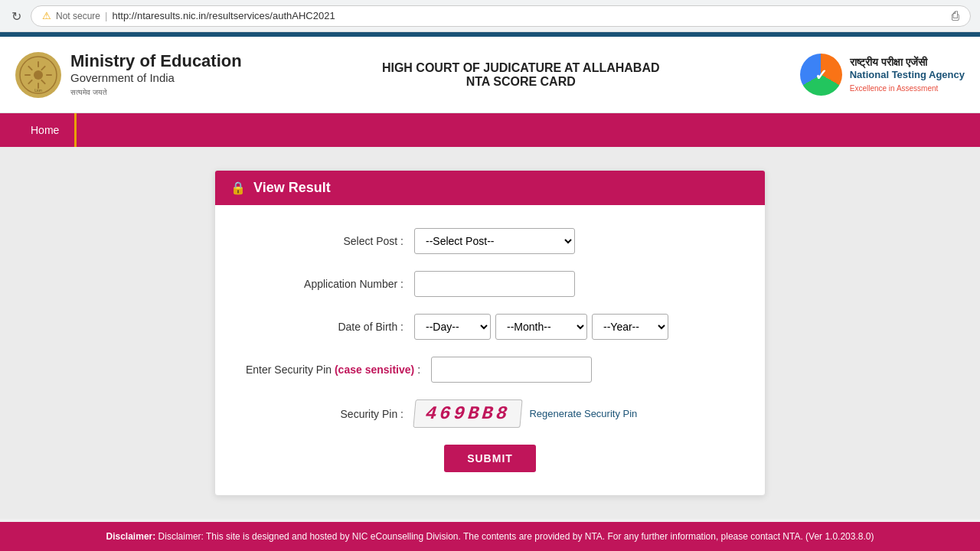 This screenshot has height=551, width=980. I want to click on footer-disclaimer: Disclaimer: Disclaimer: This site is des…, so click(490, 536).